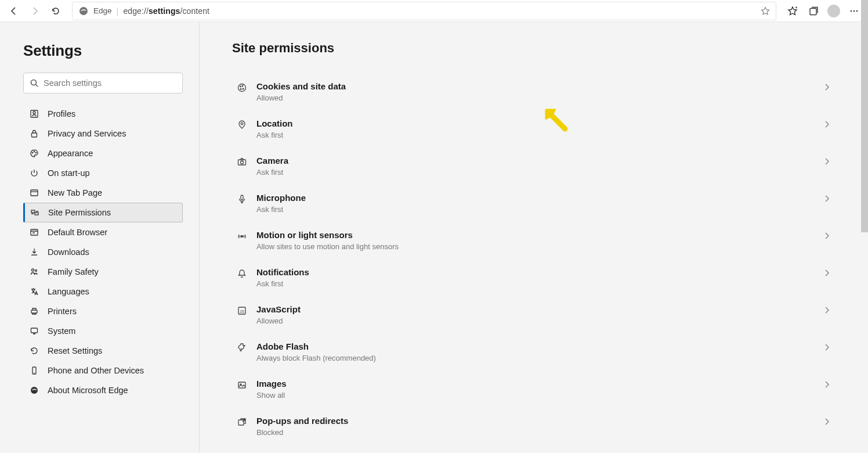  I want to click on settings-search, so click(103, 83).